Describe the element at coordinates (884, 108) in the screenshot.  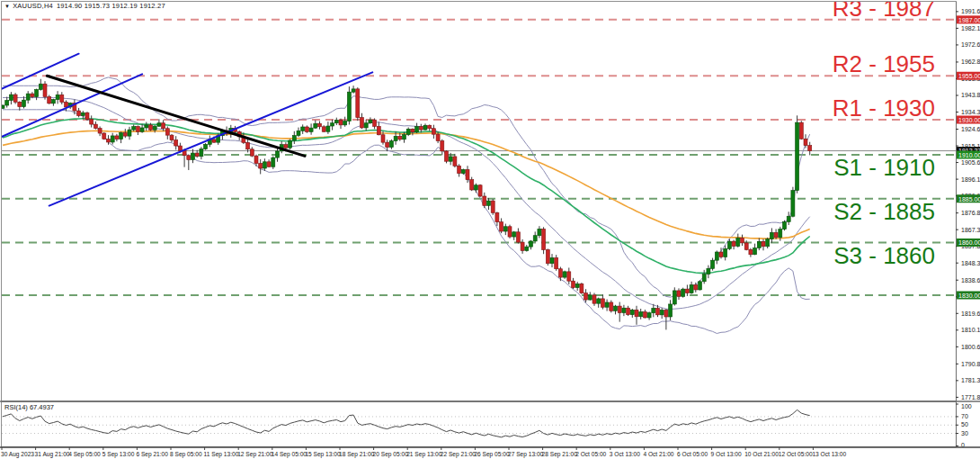
I see `level-label-R1: R1 - 1930` at that location.